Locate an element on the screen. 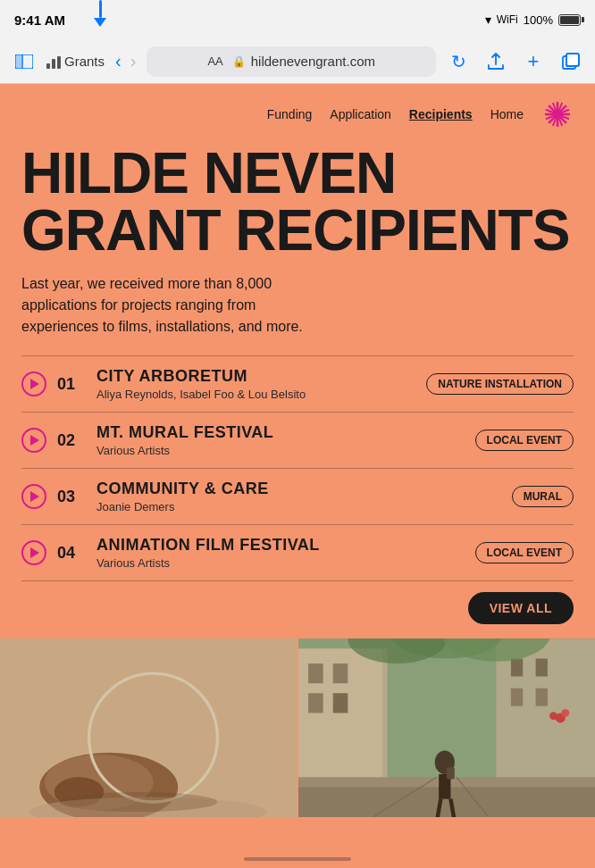 The width and height of the screenshot is (595, 868). hero-subtitle: Last year, we received more than 8,000 a… is located at coordinates (173, 305).